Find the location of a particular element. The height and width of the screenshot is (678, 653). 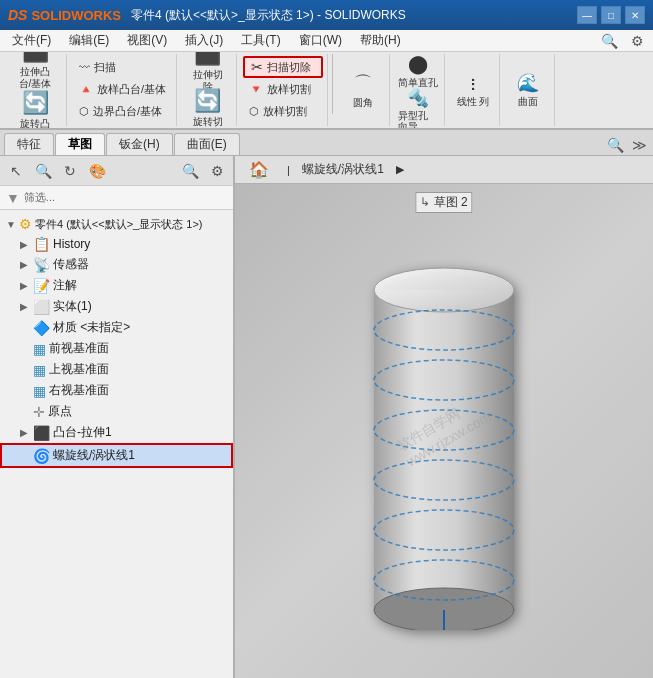

boundary-base-icon: ⬡ is located at coordinates (84, 112).